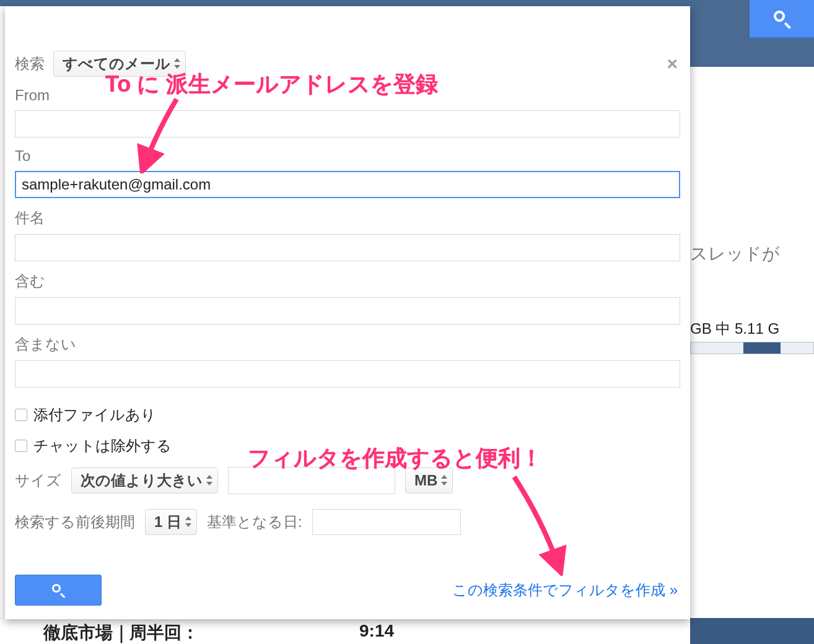 The width and height of the screenshot is (814, 644). Describe the element at coordinates (762, 348) in the screenshot. I see `bg-storage-bar-fill` at that location.